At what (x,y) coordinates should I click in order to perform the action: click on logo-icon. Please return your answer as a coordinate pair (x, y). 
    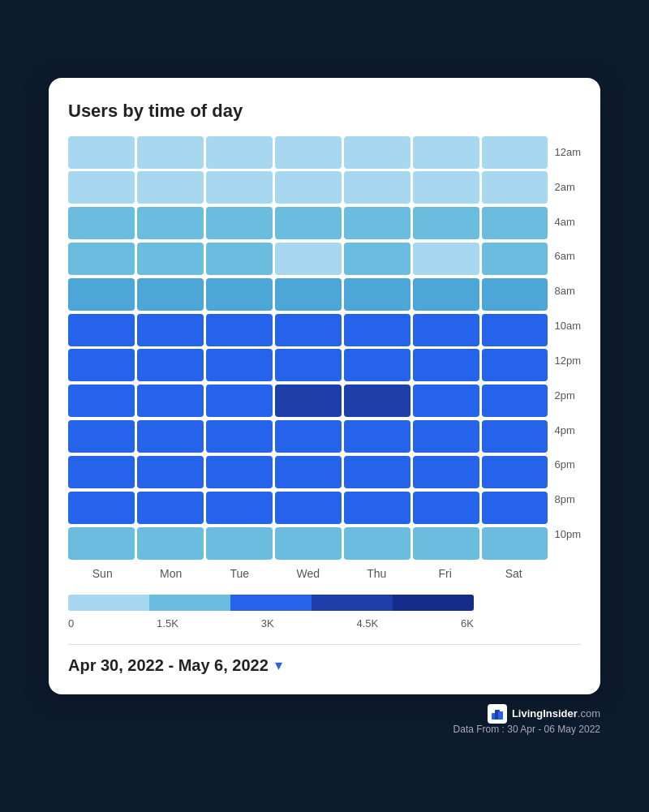
    Looking at the image, I should click on (497, 714).